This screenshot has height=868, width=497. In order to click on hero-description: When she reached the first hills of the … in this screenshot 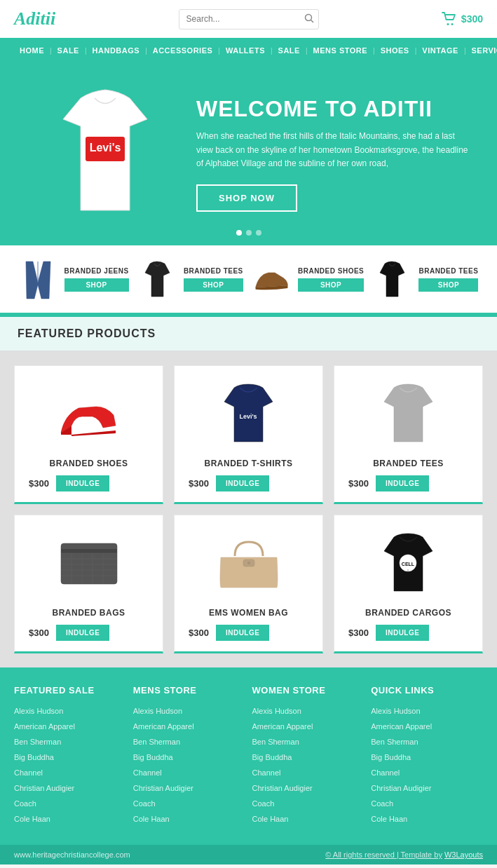, I will do `click(332, 150)`.